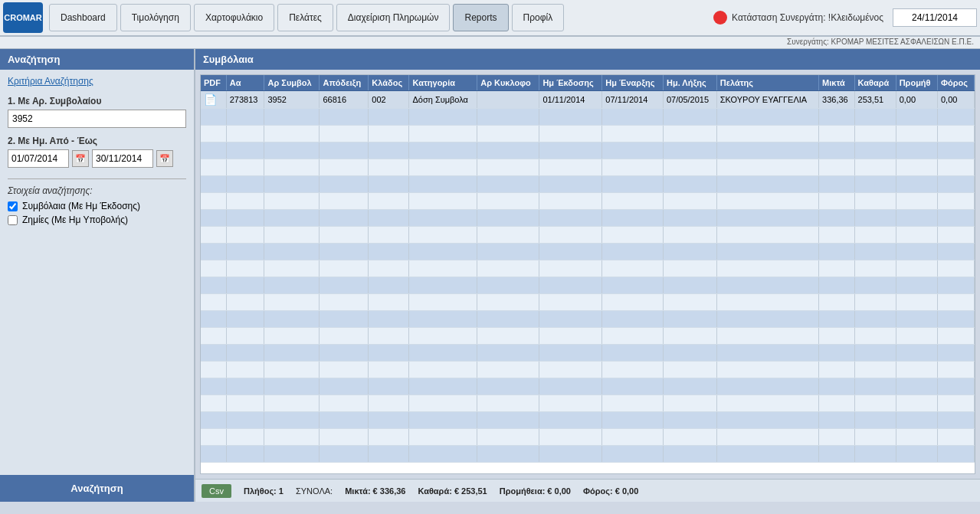 The image size is (980, 514). What do you see at coordinates (38, 159) in the screenshot?
I see `date-from-input` at bounding box center [38, 159].